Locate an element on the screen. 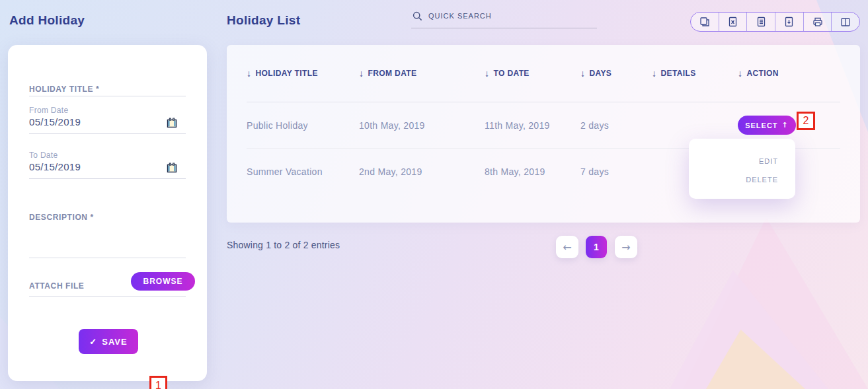 This screenshot has height=389, width=868. arrow-left-icon: ← is located at coordinates (567, 247).